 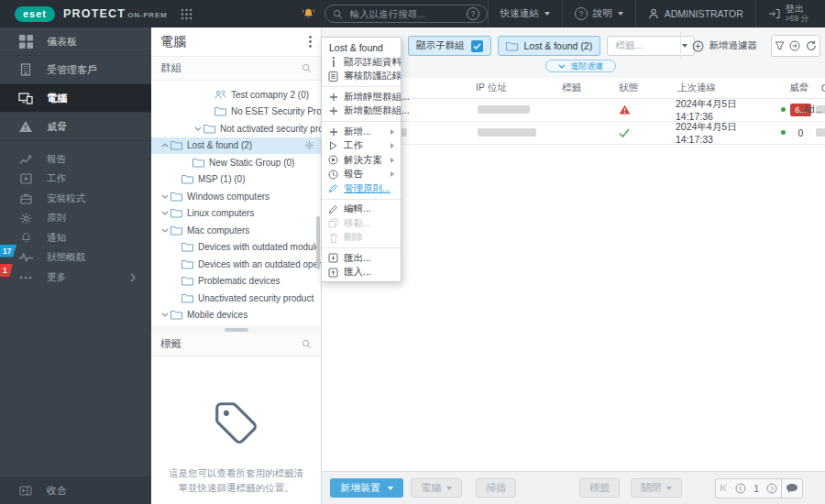 I want to click on column-header: 標籤, so click(x=584, y=88).